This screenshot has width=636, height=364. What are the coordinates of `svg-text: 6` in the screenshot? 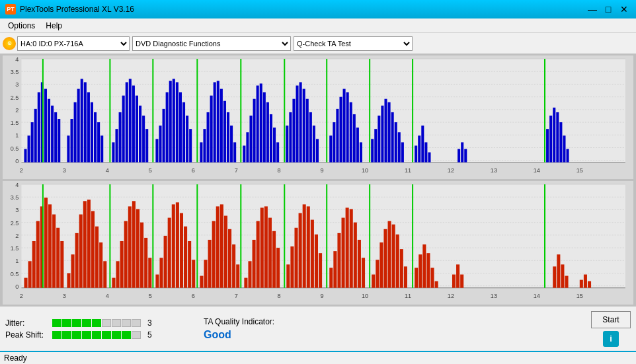 It's located at (193, 296).